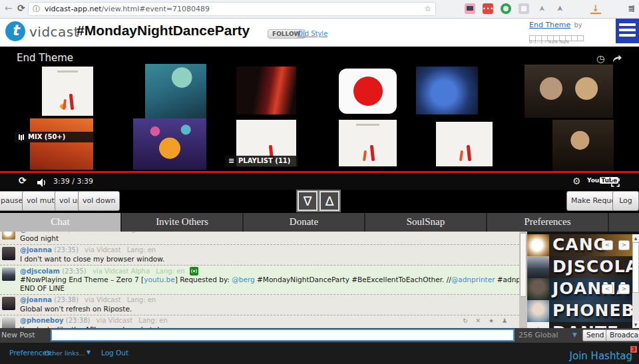 This screenshot has width=639, height=364. Describe the element at coordinates (544, 9) in the screenshot. I see `extensions-bar: ••• ➤ ➤ ↓ ≣ B` at that location.